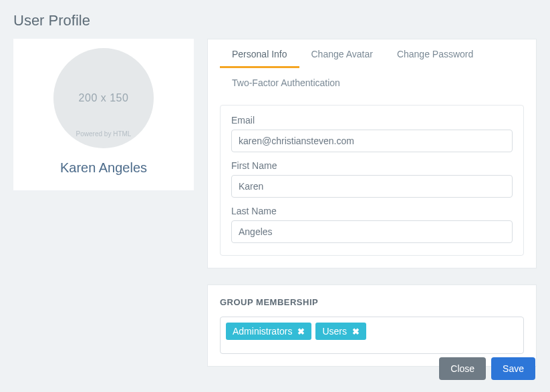 The width and height of the screenshot is (550, 392). What do you see at coordinates (104, 98) in the screenshot?
I see `avatar-placeholder: 200 x 150 Powered by HTML` at bounding box center [104, 98].